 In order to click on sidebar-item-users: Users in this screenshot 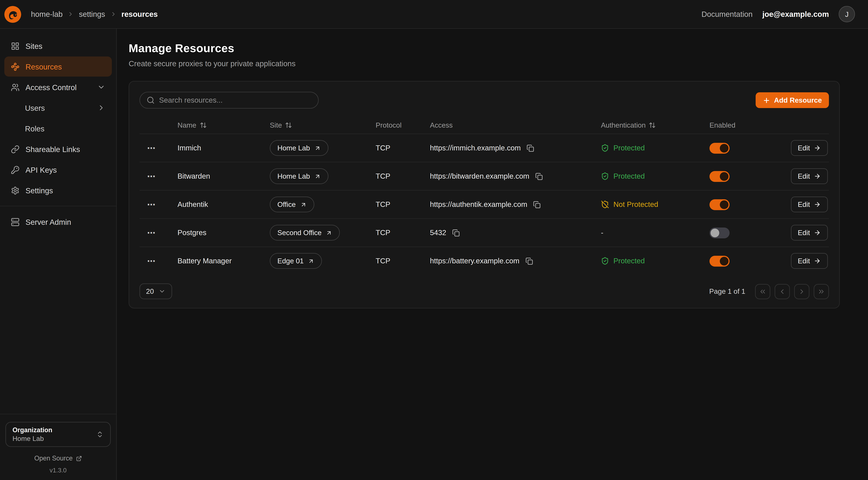, I will do `click(58, 108)`.